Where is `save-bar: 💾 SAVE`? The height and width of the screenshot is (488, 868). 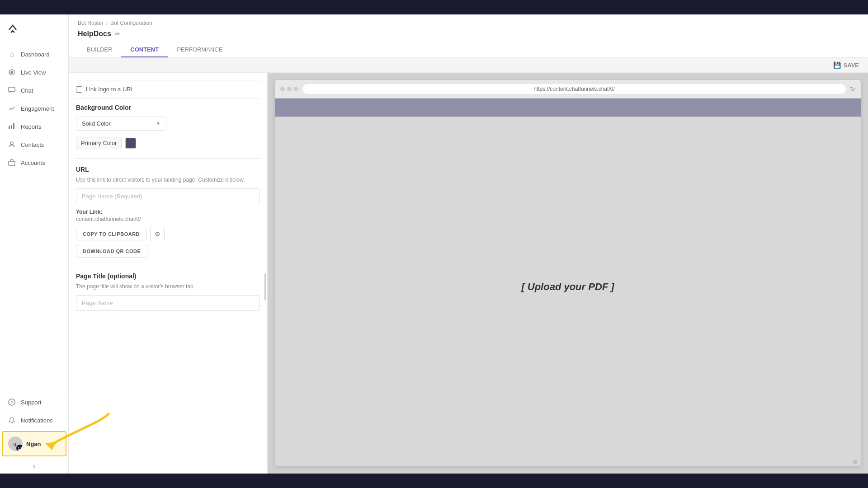 save-bar: 💾 SAVE is located at coordinates (468, 65).